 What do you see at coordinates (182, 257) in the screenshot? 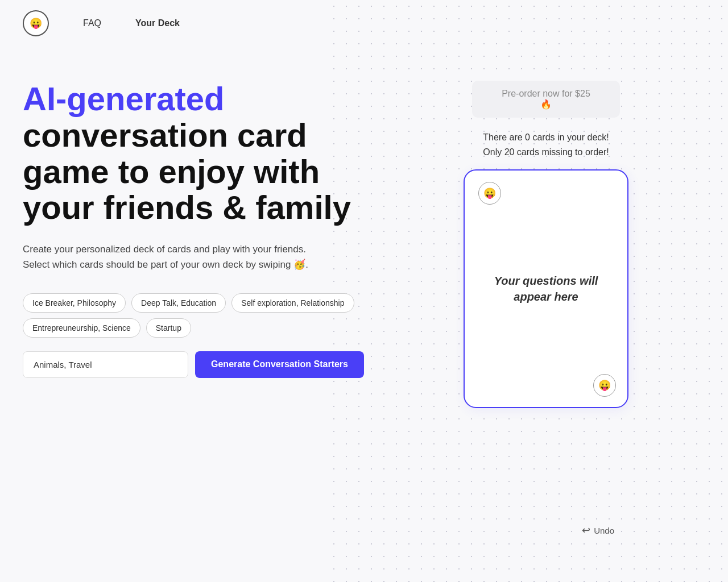
I see `hero-subtitle: Create your personalized deck of cards a…` at bounding box center [182, 257].